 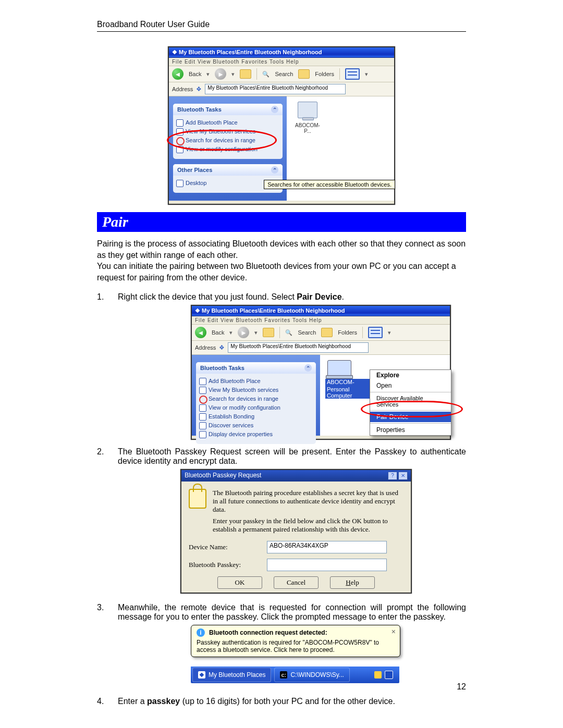 What do you see at coordinates (231, 675) in the screenshot?
I see `taskbar-item-bluetooth: ❖ My Bluetooth Places` at bounding box center [231, 675].